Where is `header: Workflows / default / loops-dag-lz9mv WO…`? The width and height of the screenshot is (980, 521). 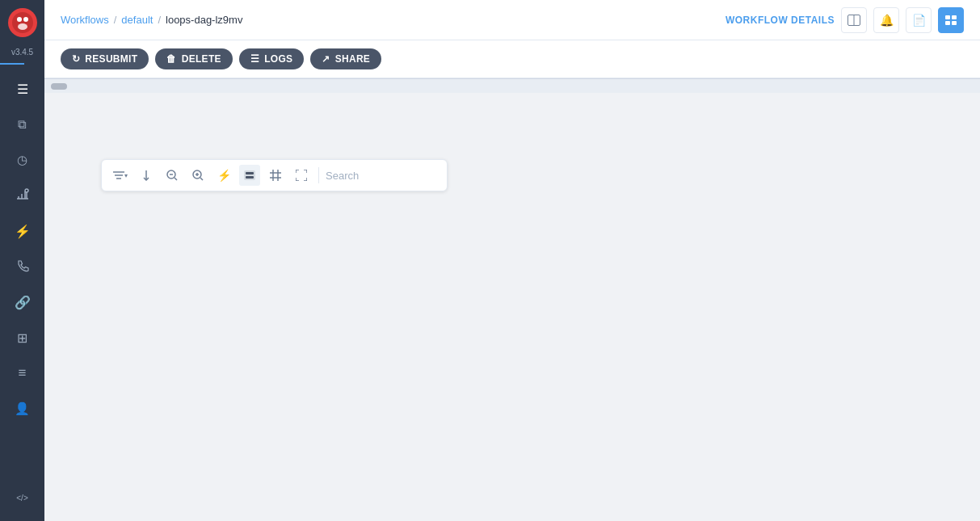 header: Workflows / default / loops-dag-lz9mv WO… is located at coordinates (512, 20).